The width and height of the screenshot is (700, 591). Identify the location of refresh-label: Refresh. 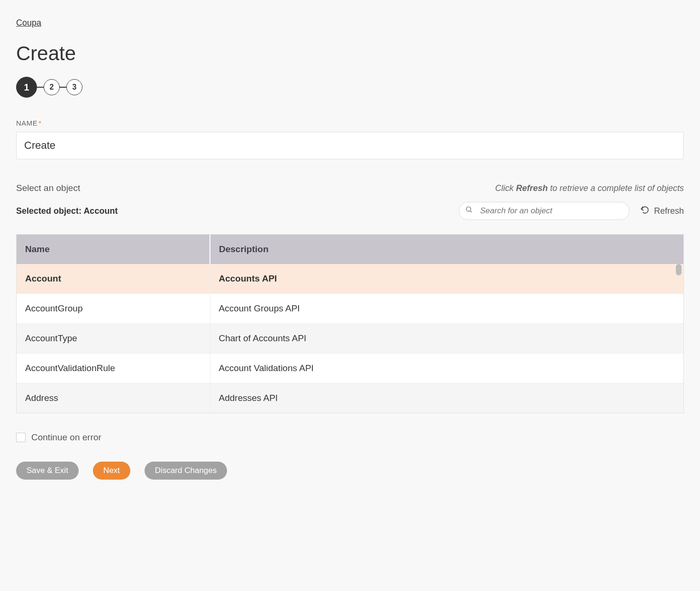
(669, 211).